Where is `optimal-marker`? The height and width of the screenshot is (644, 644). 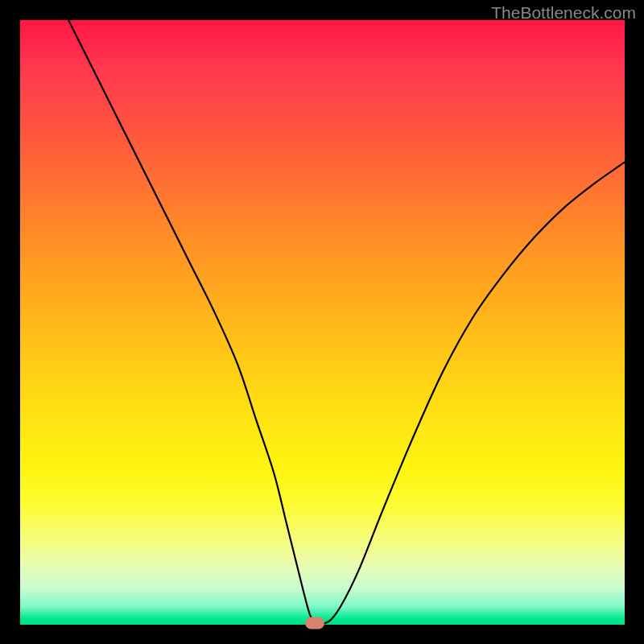
optimal-marker is located at coordinates (315, 623).